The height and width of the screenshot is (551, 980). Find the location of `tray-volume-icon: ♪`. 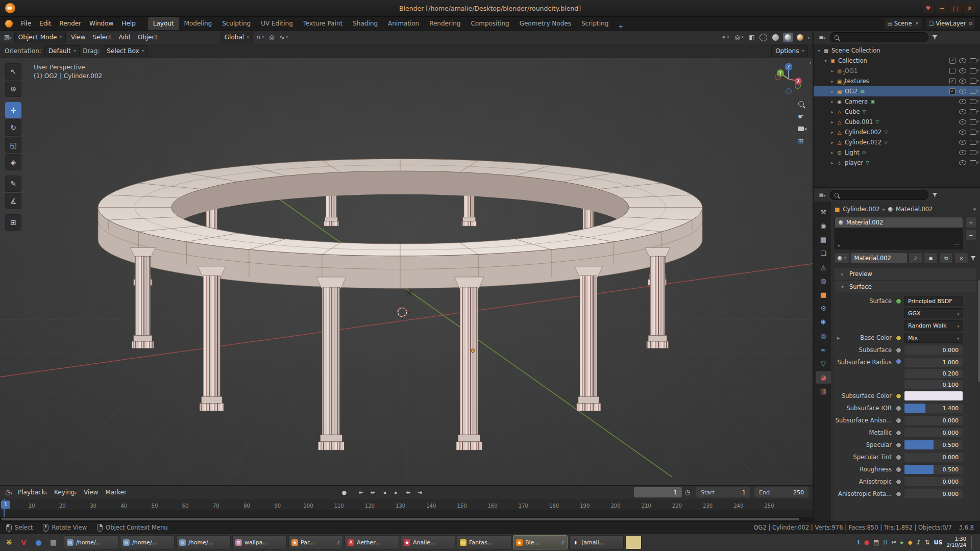

tray-volume-icon: ♪ is located at coordinates (919, 542).